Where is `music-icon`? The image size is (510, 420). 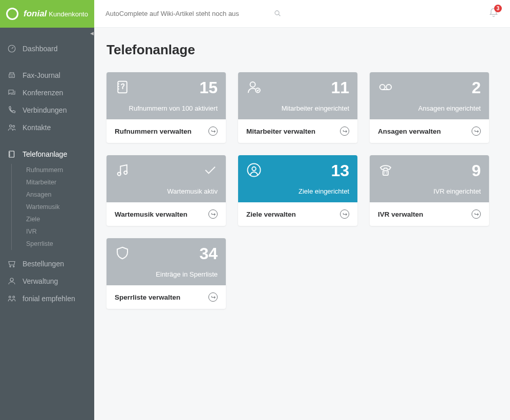
music-icon is located at coordinates (122, 170).